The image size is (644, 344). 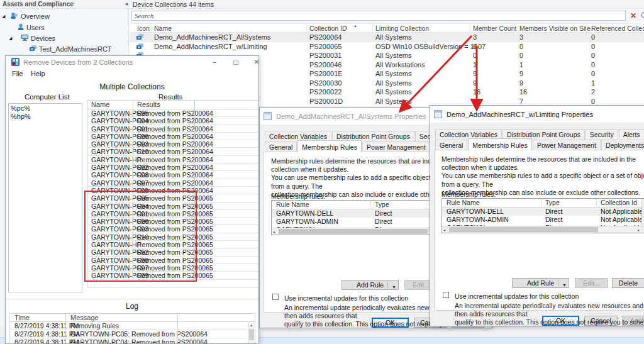 What do you see at coordinates (639, 230) in the screenshot?
I see `scroll-right-icon: ▸` at bounding box center [639, 230].